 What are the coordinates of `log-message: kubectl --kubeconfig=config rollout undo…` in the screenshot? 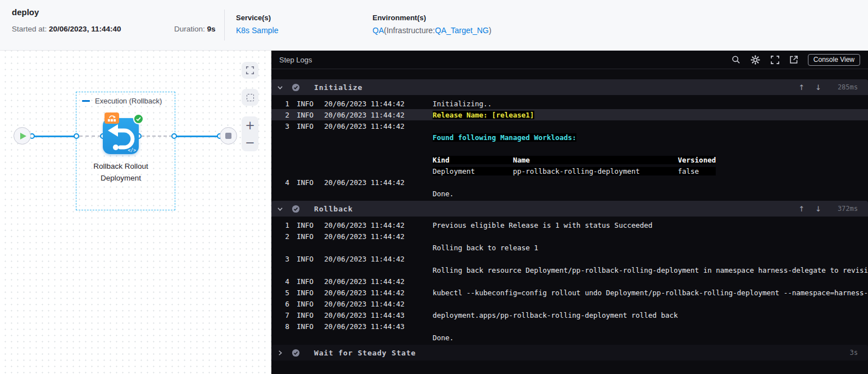 It's located at (651, 292).